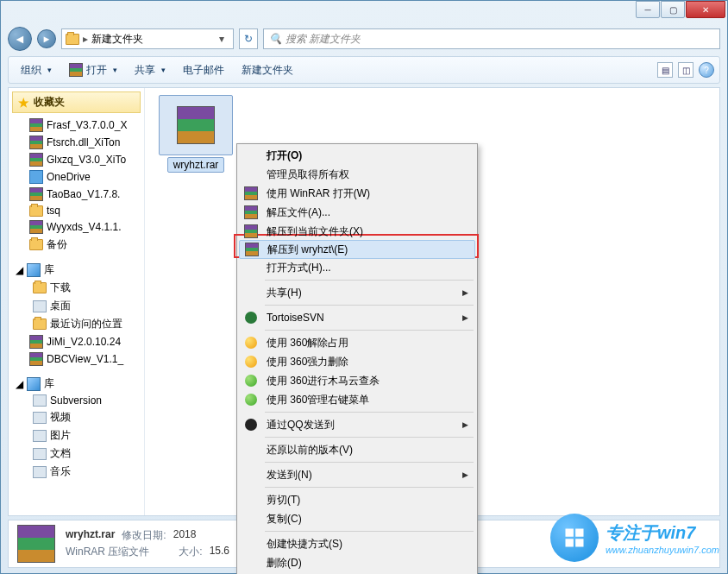  What do you see at coordinates (357, 500) in the screenshot?
I see `context-menu-item: 剪切(T)` at bounding box center [357, 500].